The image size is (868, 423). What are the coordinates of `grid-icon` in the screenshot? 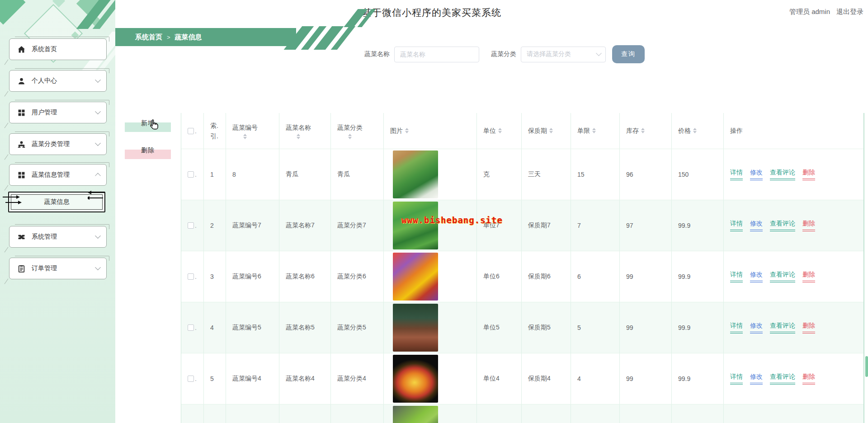 It's located at (22, 113).